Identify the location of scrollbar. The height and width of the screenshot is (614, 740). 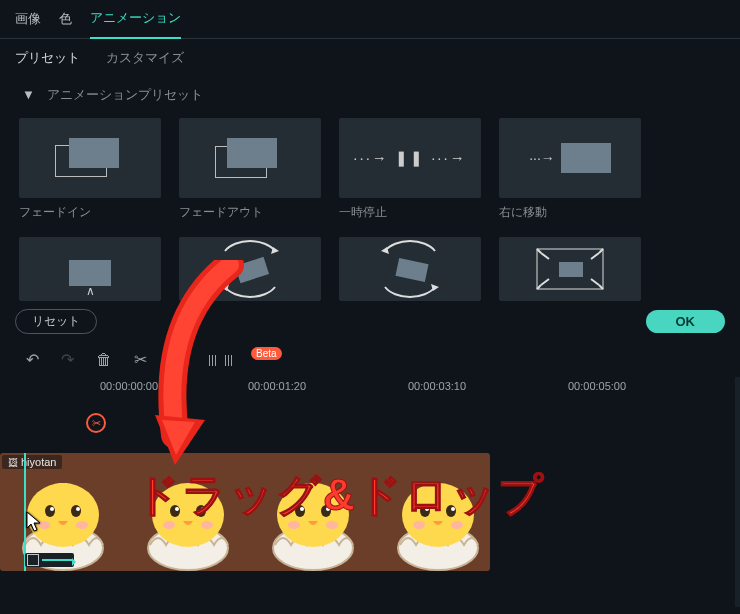
(738, 492).